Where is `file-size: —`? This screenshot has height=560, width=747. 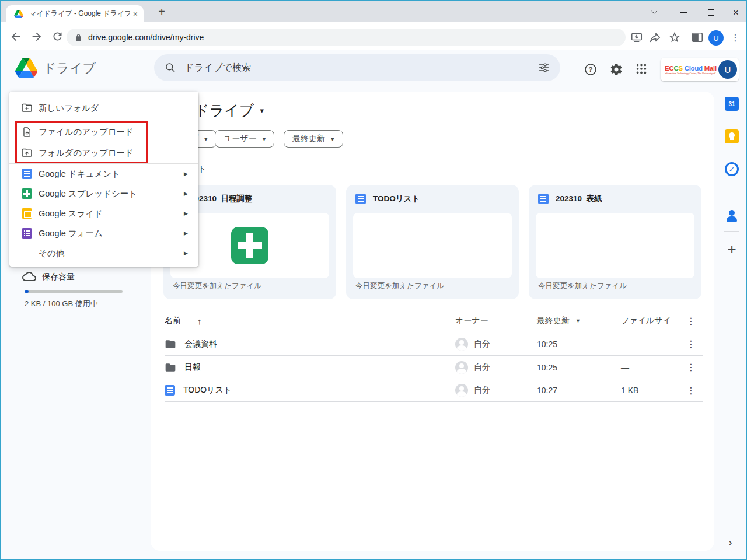
file-size: — is located at coordinates (625, 344).